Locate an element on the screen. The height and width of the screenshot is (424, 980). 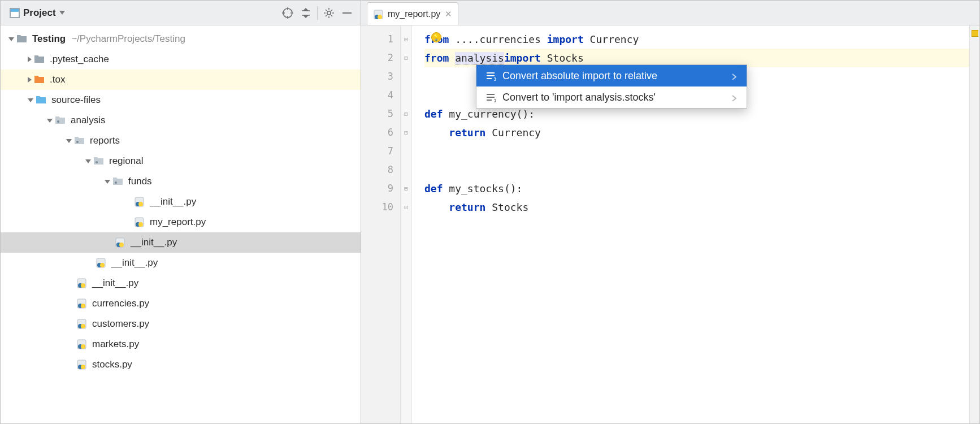
tree-node-my-report: my_report.py is located at coordinates (181, 222).